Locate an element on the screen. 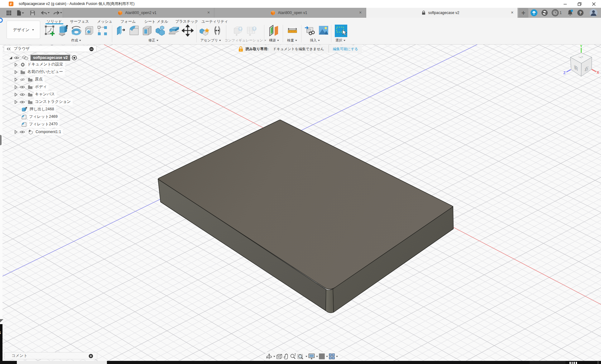 The image size is (601, 364). grid-settings-tool is located at coordinates (324, 357).